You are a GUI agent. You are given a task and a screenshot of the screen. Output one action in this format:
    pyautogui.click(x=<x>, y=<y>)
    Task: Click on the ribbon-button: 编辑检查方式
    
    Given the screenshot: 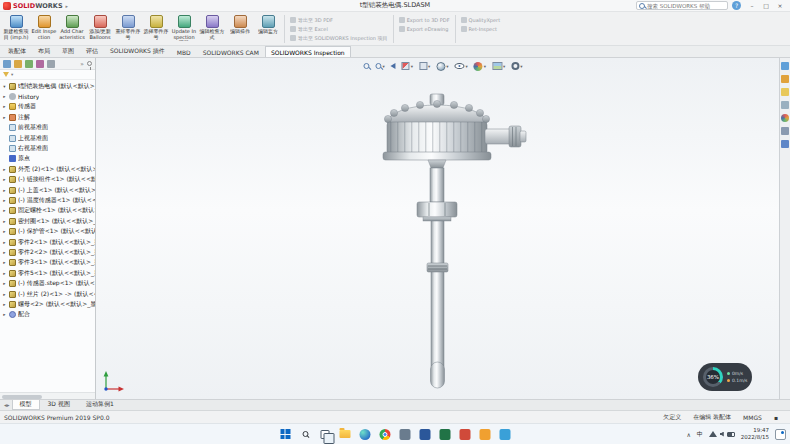 What is the action you would take?
    pyautogui.click(x=212, y=29)
    